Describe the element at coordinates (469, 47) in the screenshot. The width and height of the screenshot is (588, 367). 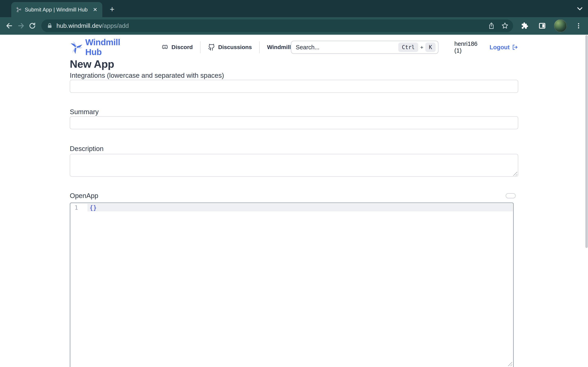
I see `username: henri186 (1)` at that location.